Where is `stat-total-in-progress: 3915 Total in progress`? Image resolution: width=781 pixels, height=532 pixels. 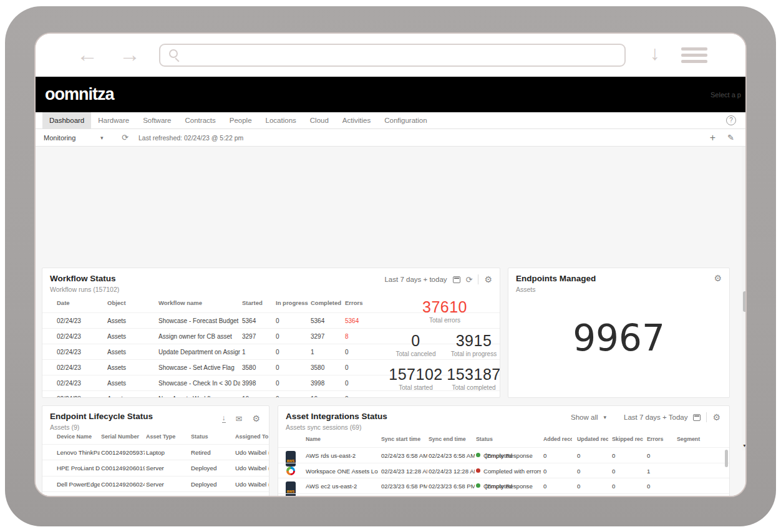
stat-total-in-progress: 3915 Total in progress is located at coordinates (473, 344).